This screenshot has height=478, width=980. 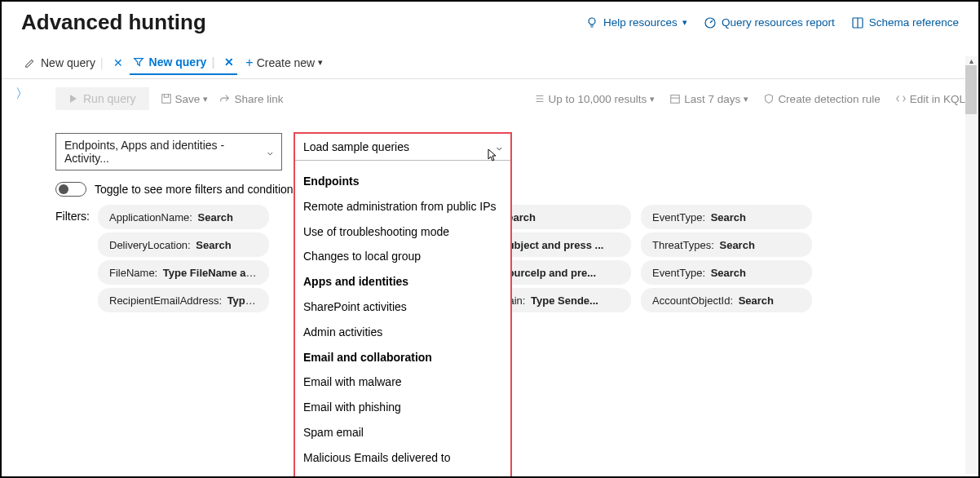 I want to click on cursor-icon, so click(x=492, y=157).